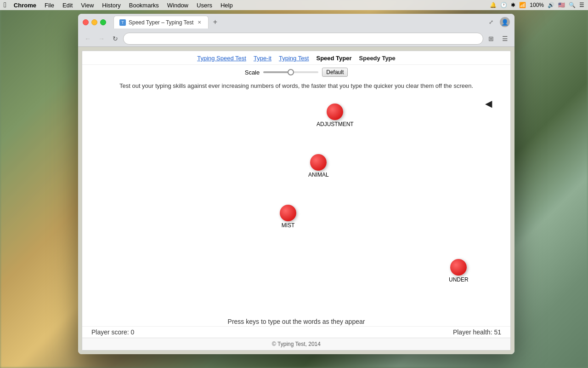 The image size is (588, 368). Describe the element at coordinates (537, 5) in the screenshot. I see `battery-label: 100%` at that location.